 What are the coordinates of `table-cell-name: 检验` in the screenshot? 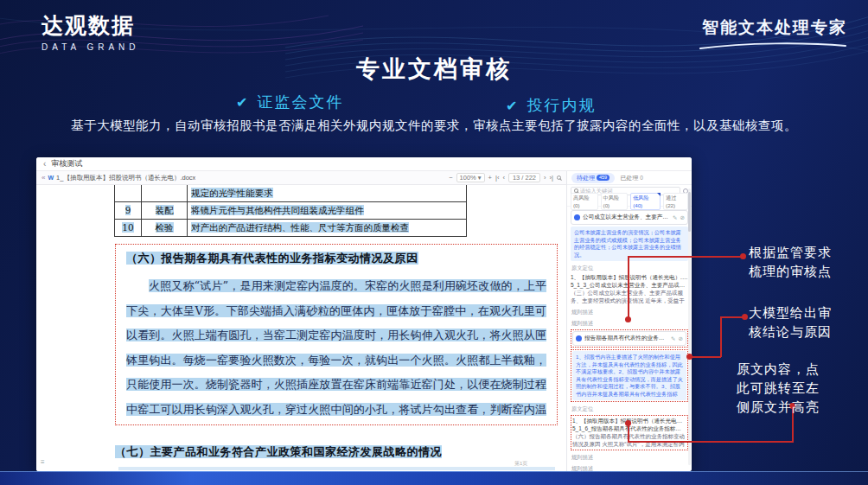 It's located at (164, 228).